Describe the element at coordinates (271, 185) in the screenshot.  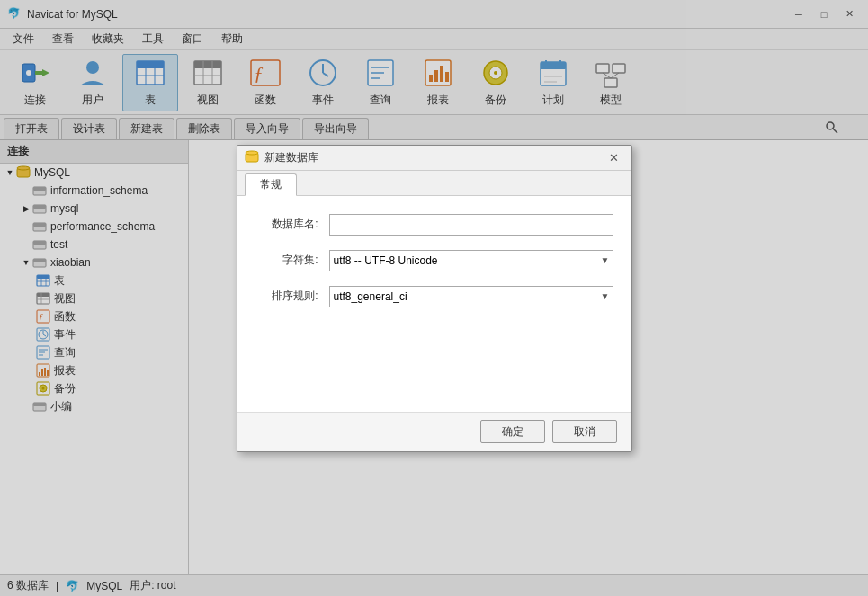
I see `dialog-tab-general: 常规` at that location.